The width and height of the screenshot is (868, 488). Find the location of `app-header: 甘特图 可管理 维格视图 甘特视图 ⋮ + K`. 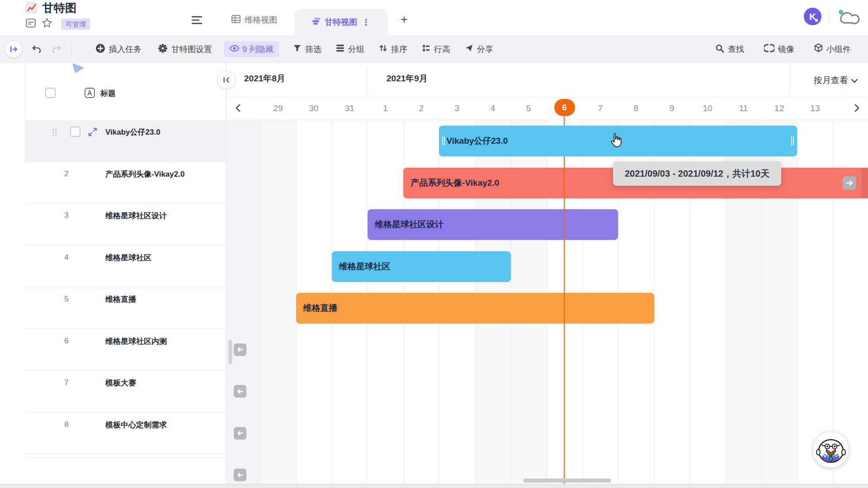

app-header: 甘特图 可管理 维格视图 甘特视图 ⋮ + K is located at coordinates (434, 18).